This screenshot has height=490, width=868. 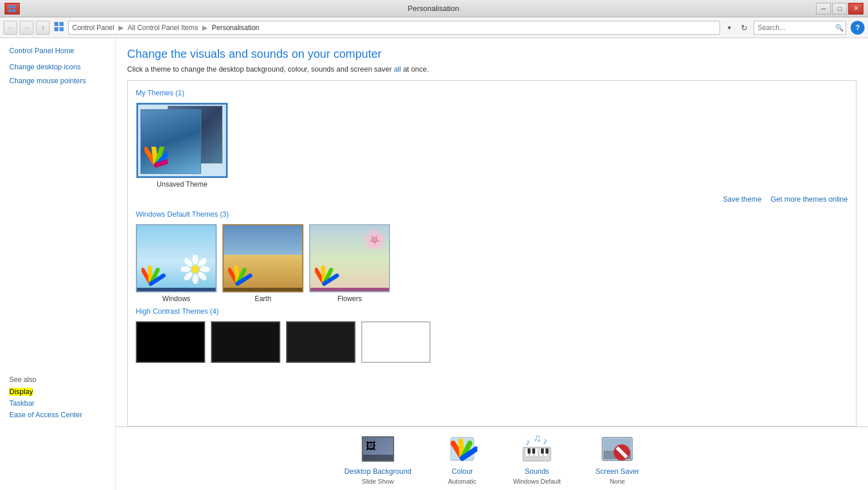 I want to click on theme-item-flowers: 🌸, so click(x=350, y=263).